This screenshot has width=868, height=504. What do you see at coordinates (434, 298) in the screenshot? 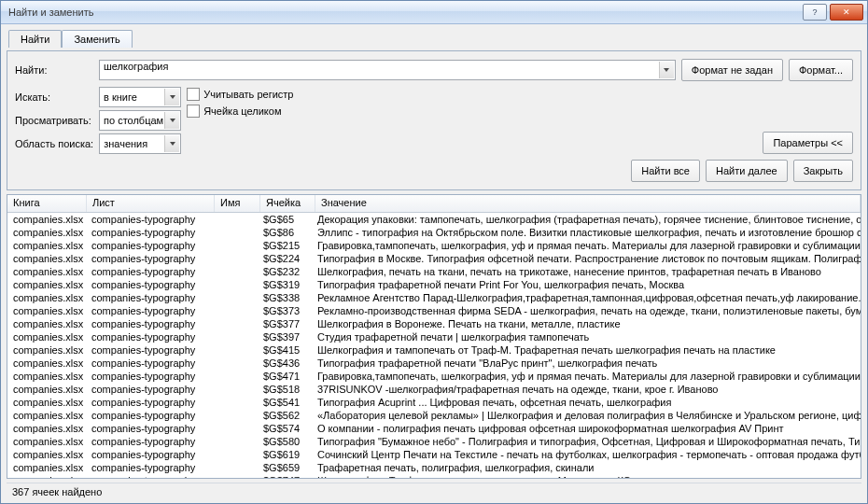
I see `result-row: companies.xlsxcompanies-typography$G$338…` at bounding box center [434, 298].